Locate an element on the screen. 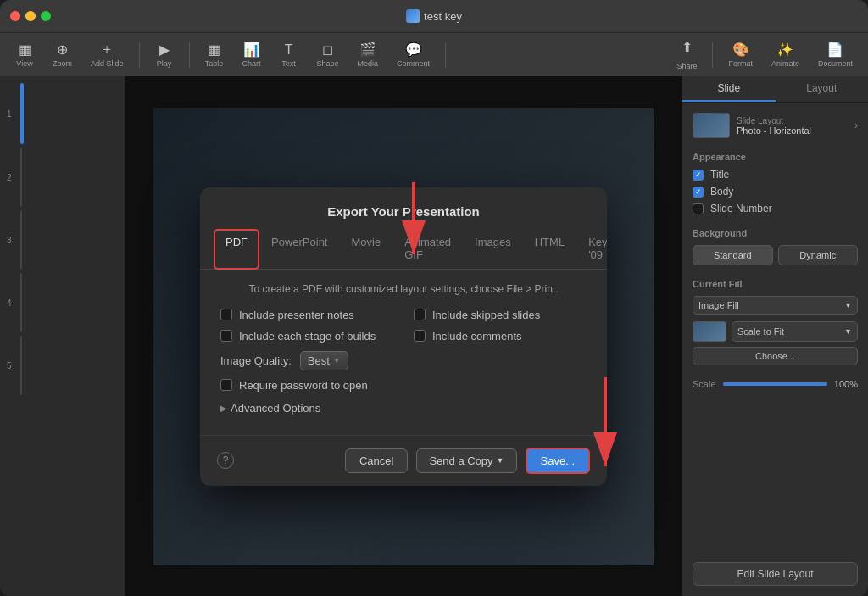 This screenshot has height=596, width=868. fill-fit-select: Scale to Fit ▼ is located at coordinates (795, 331).